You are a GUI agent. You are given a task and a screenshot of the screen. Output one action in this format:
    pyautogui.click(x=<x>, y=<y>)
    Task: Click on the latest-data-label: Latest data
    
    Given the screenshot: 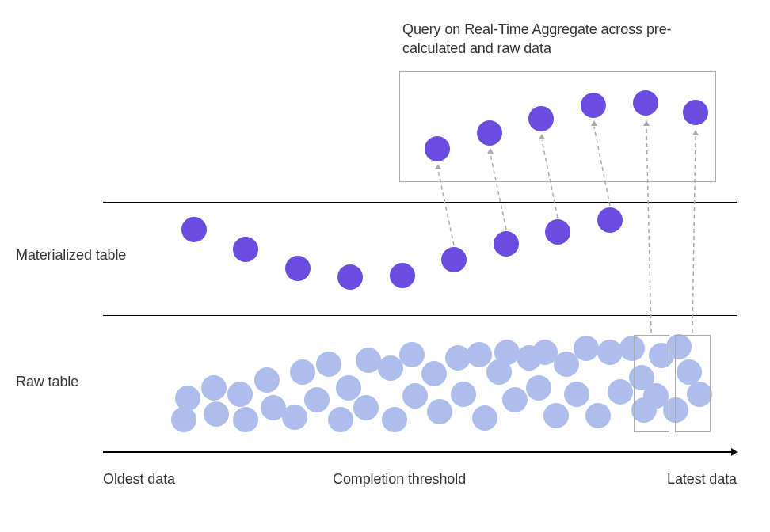 What is the action you would take?
    pyautogui.click(x=702, y=480)
    